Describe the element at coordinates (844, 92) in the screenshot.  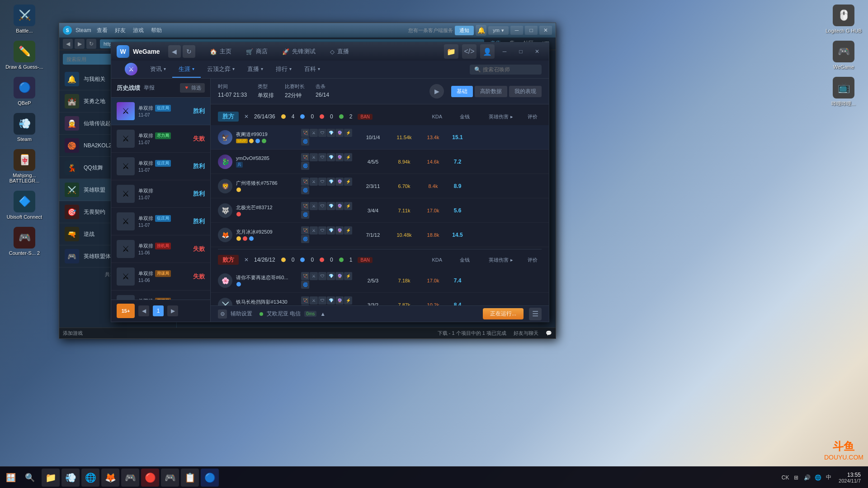
I see `bili-icon-desktop: 📺 哔哩哔哩...` at that location.